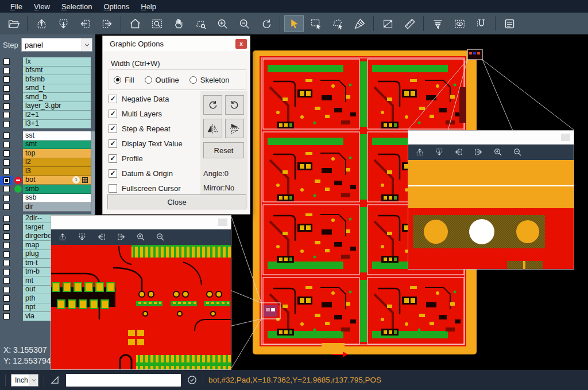 This screenshot has width=588, height=390. I want to click on pan-view-right-button, so click(107, 24).